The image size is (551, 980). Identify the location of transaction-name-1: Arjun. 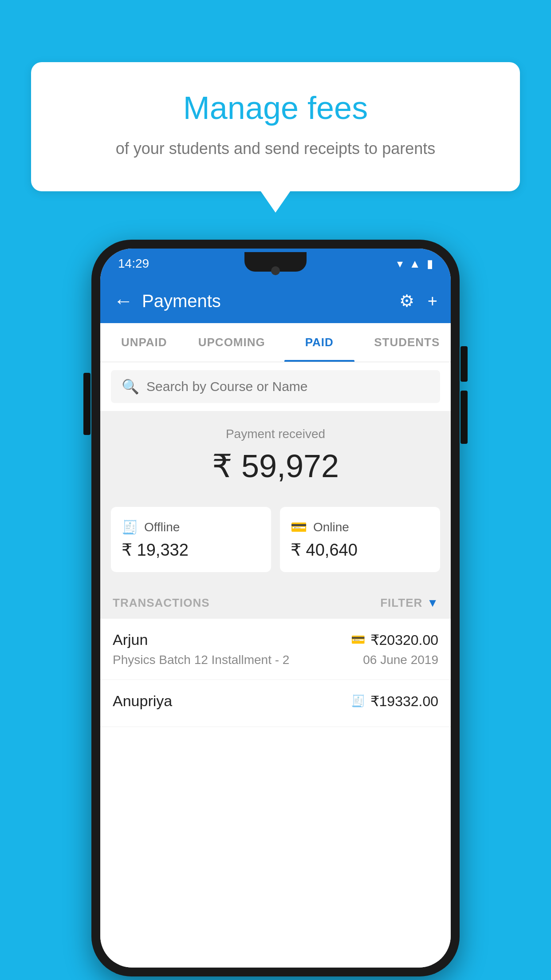
(130, 640).